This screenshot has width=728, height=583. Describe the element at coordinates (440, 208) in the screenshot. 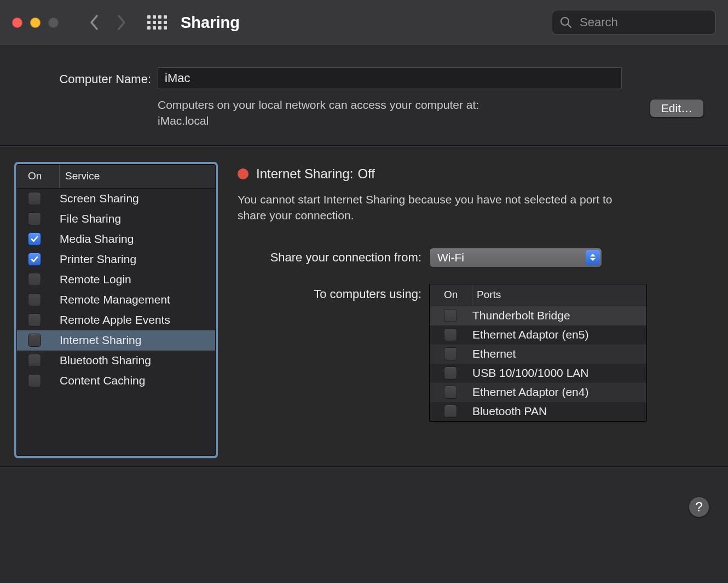

I see `status-description: You cannot start Internet Sharing becaus…` at that location.